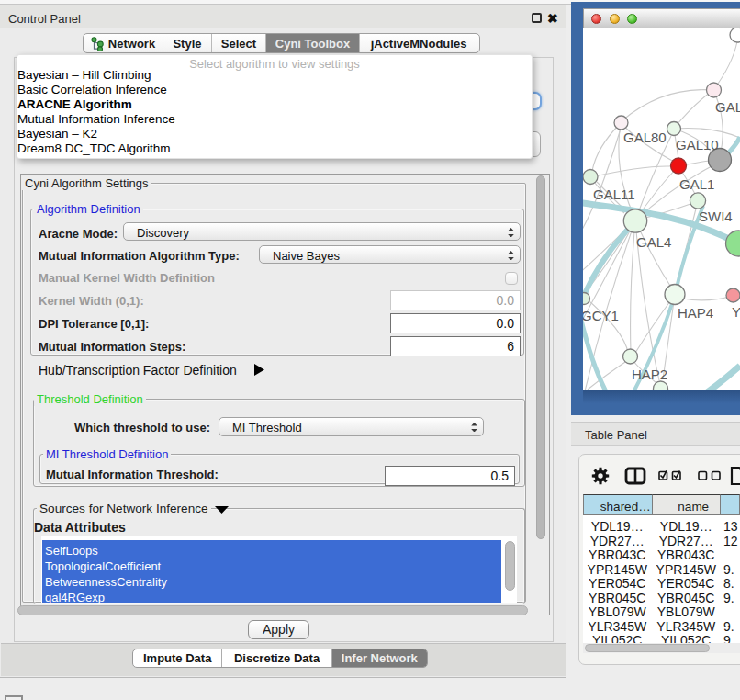  I want to click on svg-text: GAL, so click(727, 107).